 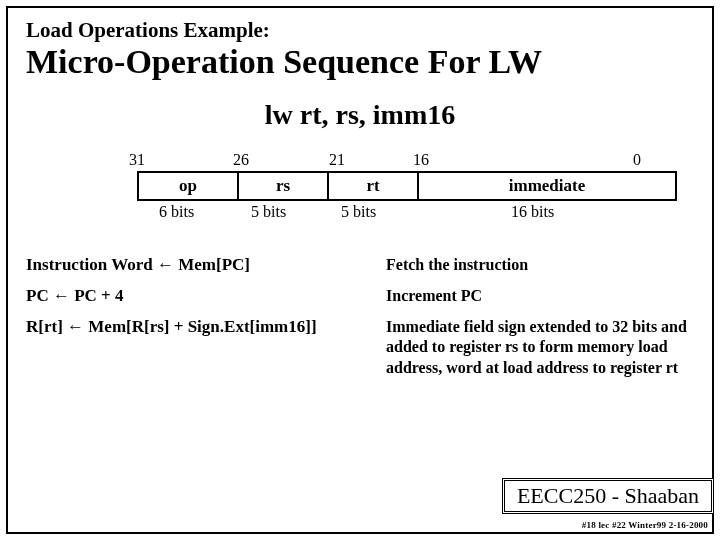 I want to click on step-row: R[rt] ← Mem[R[rs] + Sign.Ext[imm16]] Imm…, so click(x=360, y=348).